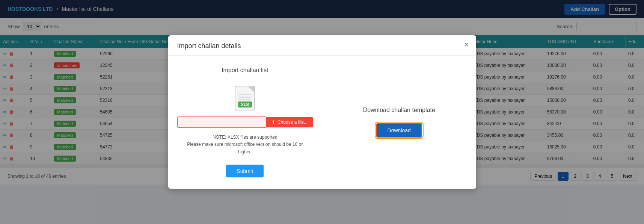  I want to click on file-upload-row: ⬆ Choose a file..., so click(245, 122).